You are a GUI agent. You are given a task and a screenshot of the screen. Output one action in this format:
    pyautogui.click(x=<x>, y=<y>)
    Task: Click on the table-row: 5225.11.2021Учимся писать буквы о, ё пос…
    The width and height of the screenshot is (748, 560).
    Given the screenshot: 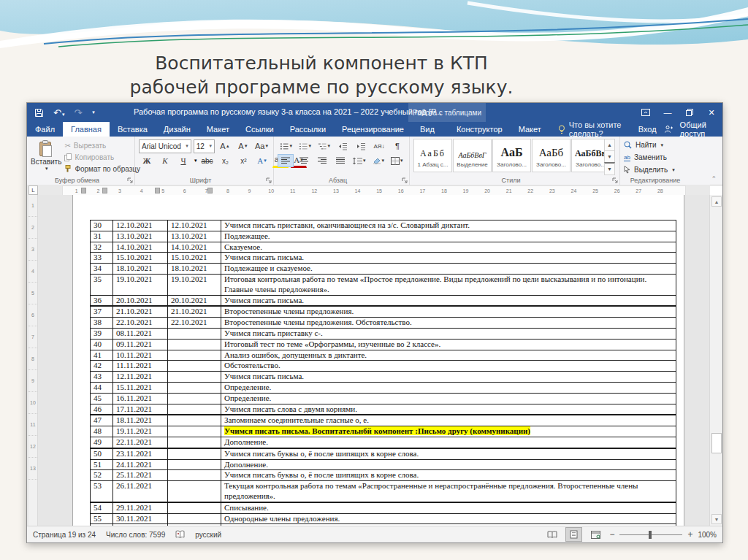 What is the action you would take?
    pyautogui.click(x=383, y=476)
    